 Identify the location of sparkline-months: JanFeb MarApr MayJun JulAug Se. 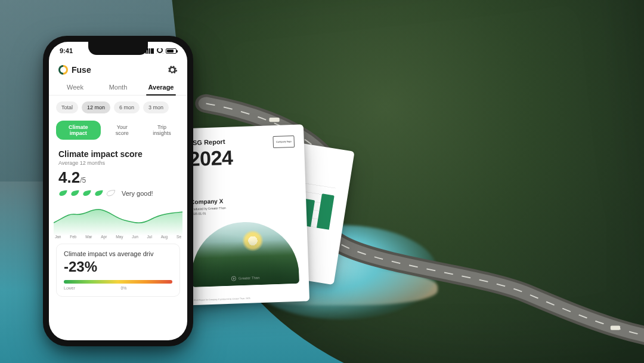
(118, 236).